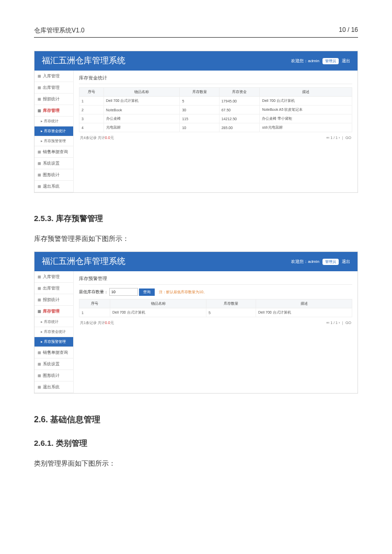  What do you see at coordinates (200, 128) in the screenshot?
I see `cell: 10` at bounding box center [200, 128].